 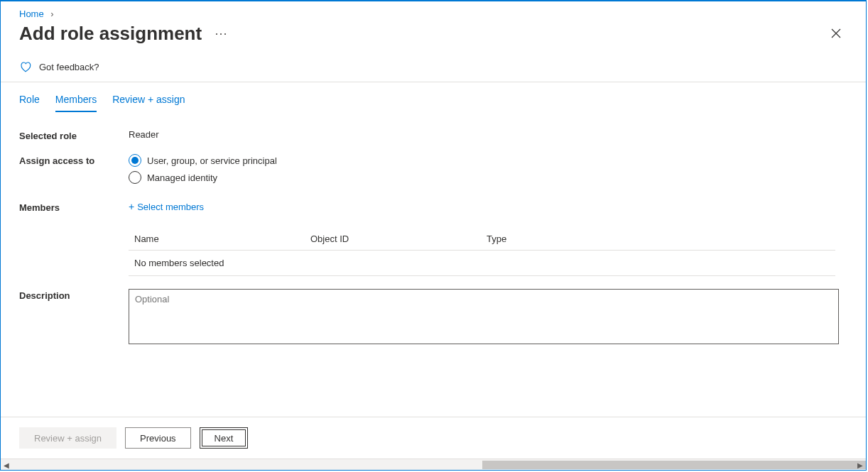 What do you see at coordinates (74, 295) in the screenshot?
I see `description-label: Description` at bounding box center [74, 295].